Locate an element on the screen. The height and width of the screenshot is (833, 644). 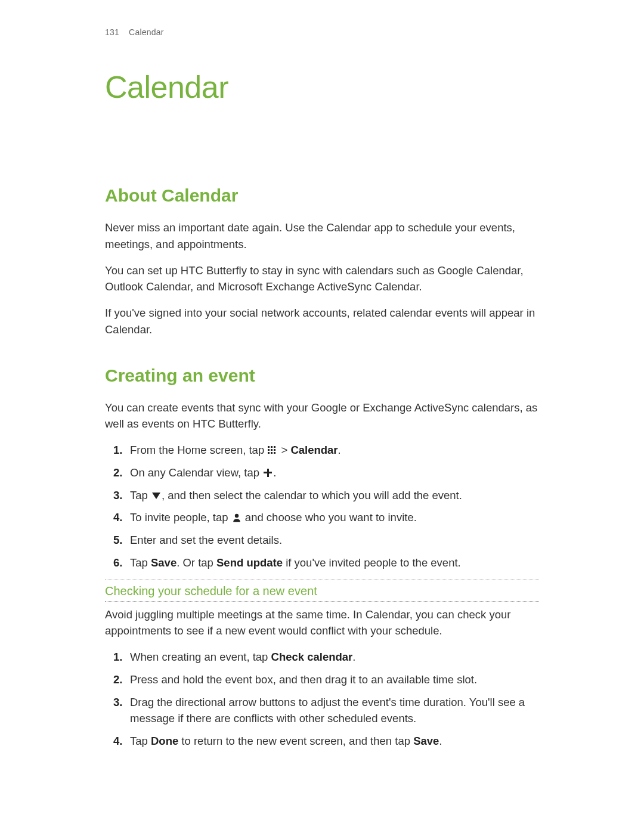
checking-steps-list: When creating an event, tap Check calend… is located at coordinates (322, 699).